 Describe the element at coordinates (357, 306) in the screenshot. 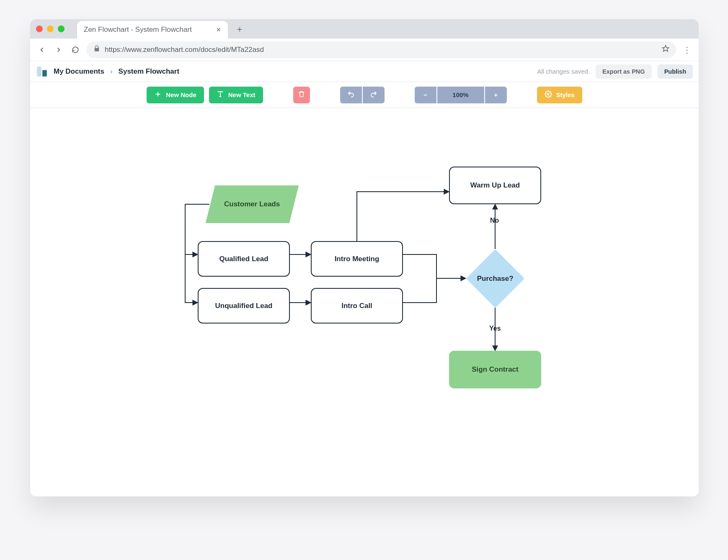

I see `node-label: Intro Call` at that location.